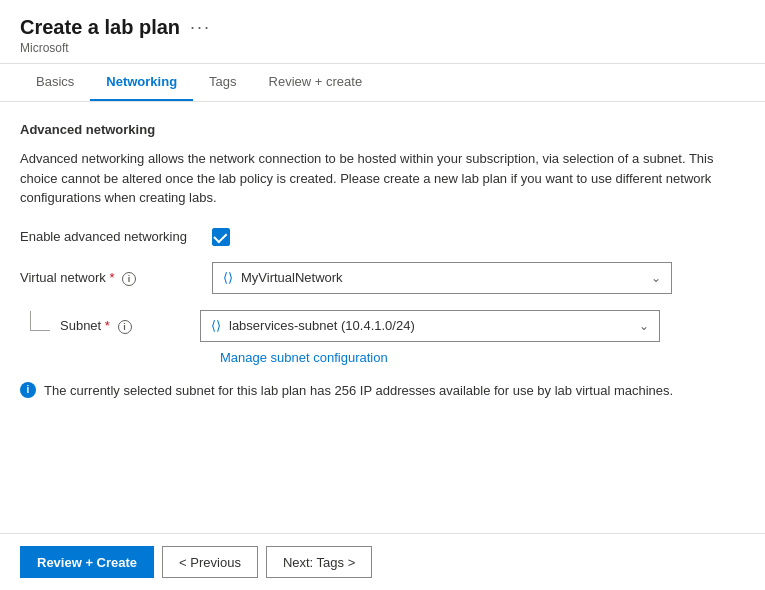 Image resolution: width=765 pixels, height=590 pixels. Describe the element at coordinates (382, 130) in the screenshot. I see `section-title: Advanced networking` at that location.